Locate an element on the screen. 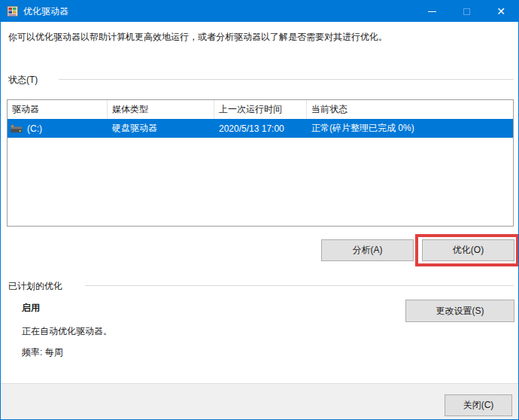 This screenshot has height=420, width=519. drive-cell: (C:) is located at coordinates (57, 129).